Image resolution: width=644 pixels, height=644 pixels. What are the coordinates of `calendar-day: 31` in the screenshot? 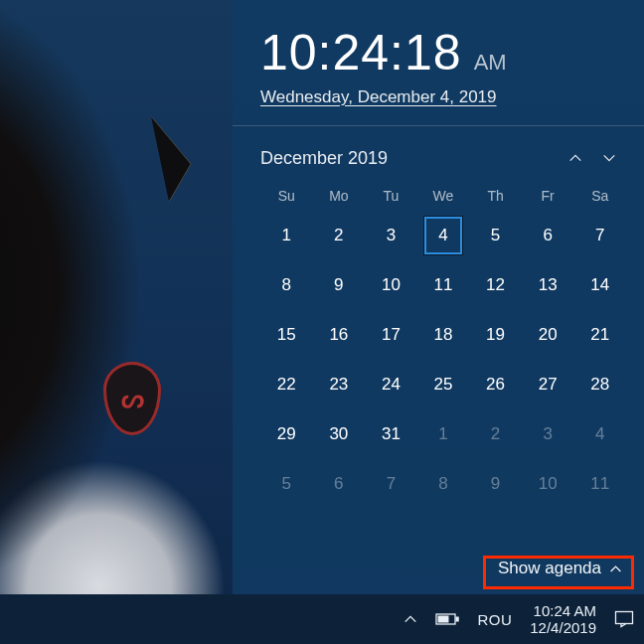 It's located at (392, 434).